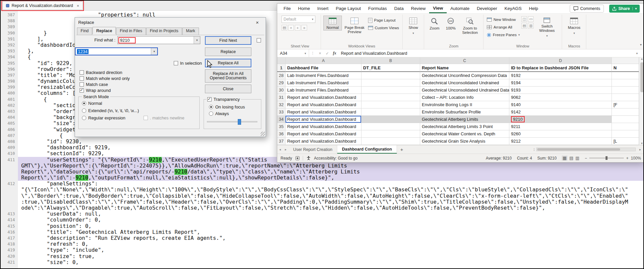 This screenshot has height=269, width=644. What do you see at coordinates (286, 149) in the screenshot?
I see `sheet-next-icon: ▸` at bounding box center [286, 149].